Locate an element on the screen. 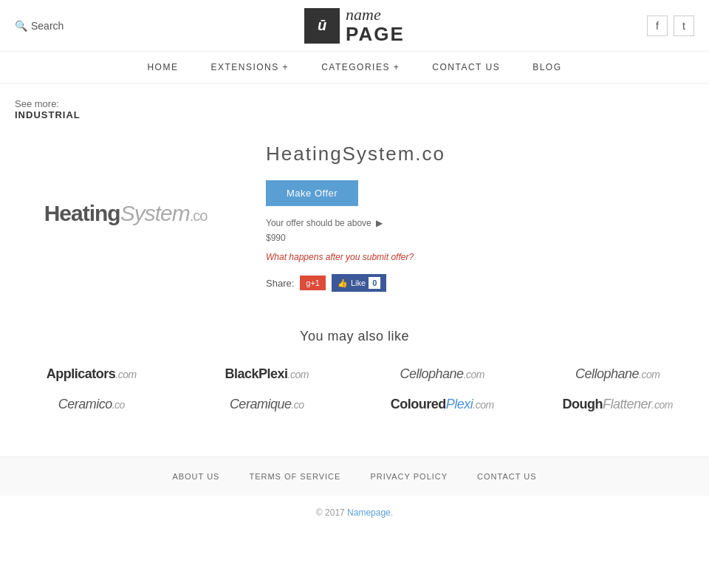 The height and width of the screenshot is (588, 709). brand-ceramique: Ceramique.co is located at coordinates (267, 405).